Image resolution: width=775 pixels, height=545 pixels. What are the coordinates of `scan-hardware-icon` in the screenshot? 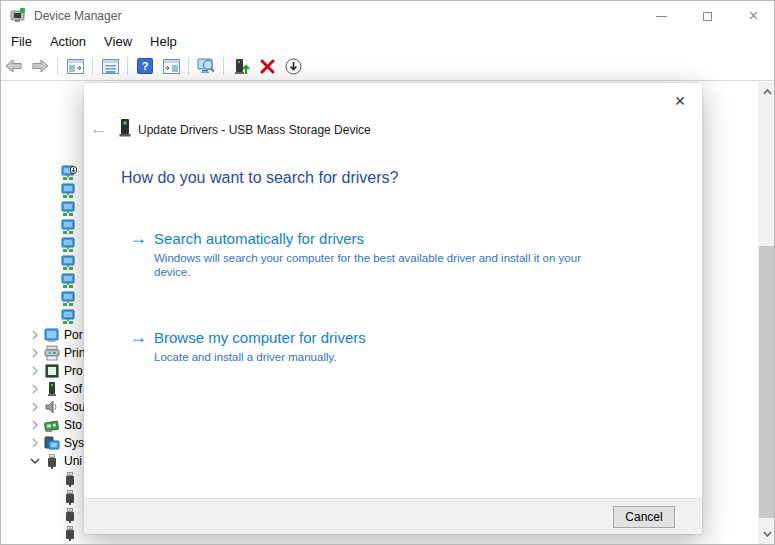 It's located at (206, 66).